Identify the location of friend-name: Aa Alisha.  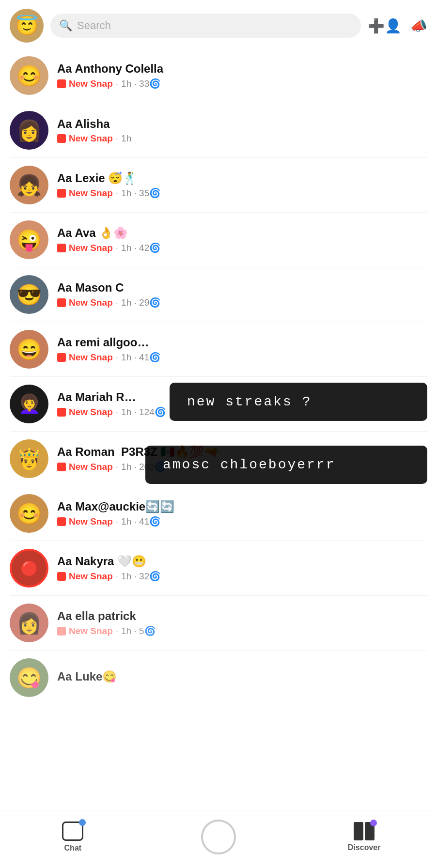
(242, 124).